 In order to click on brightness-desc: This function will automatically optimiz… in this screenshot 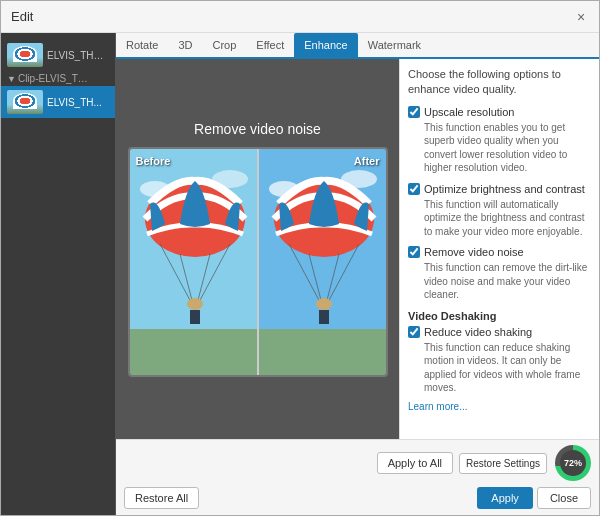, I will do `click(508, 218)`.